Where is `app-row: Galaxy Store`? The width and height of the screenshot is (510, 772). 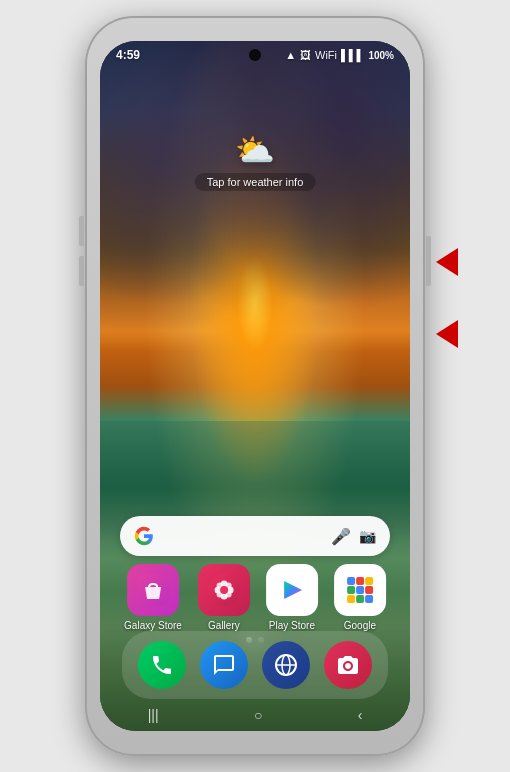
app-row: Galaxy Store is located at coordinates (255, 598).